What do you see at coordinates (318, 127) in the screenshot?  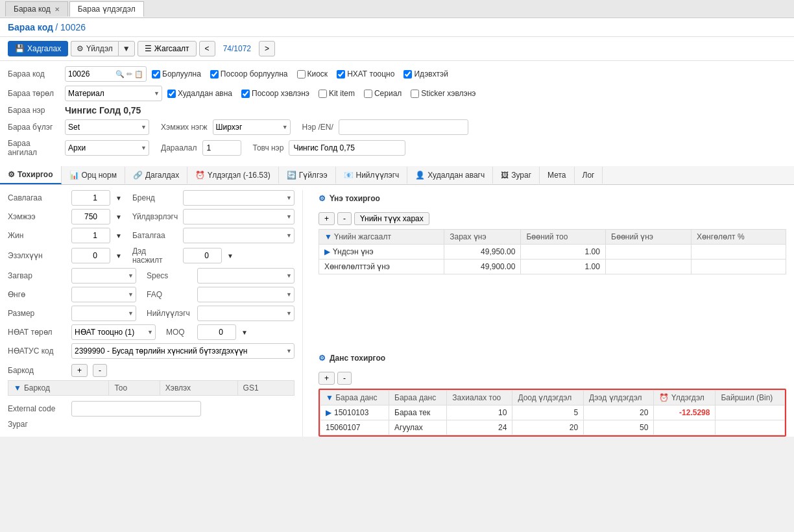 I see `ner-en-label: Нэр /EN/` at bounding box center [318, 127].